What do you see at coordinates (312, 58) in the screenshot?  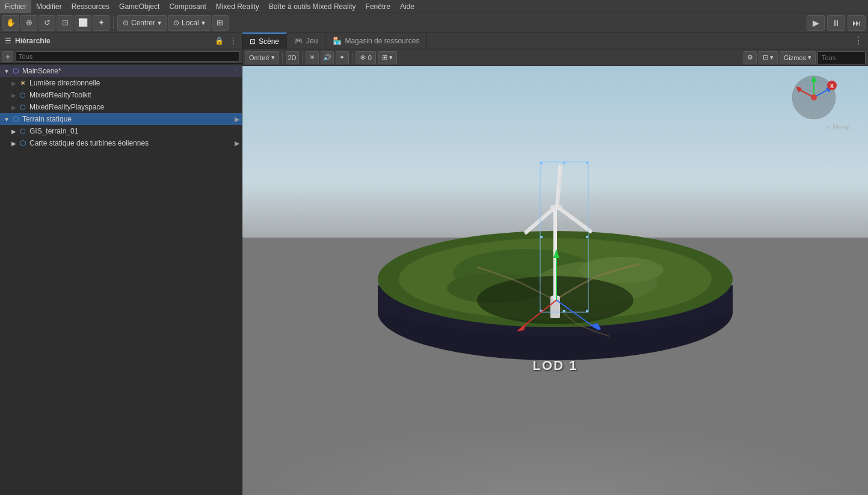 I see `lighting-button: ☀` at bounding box center [312, 58].